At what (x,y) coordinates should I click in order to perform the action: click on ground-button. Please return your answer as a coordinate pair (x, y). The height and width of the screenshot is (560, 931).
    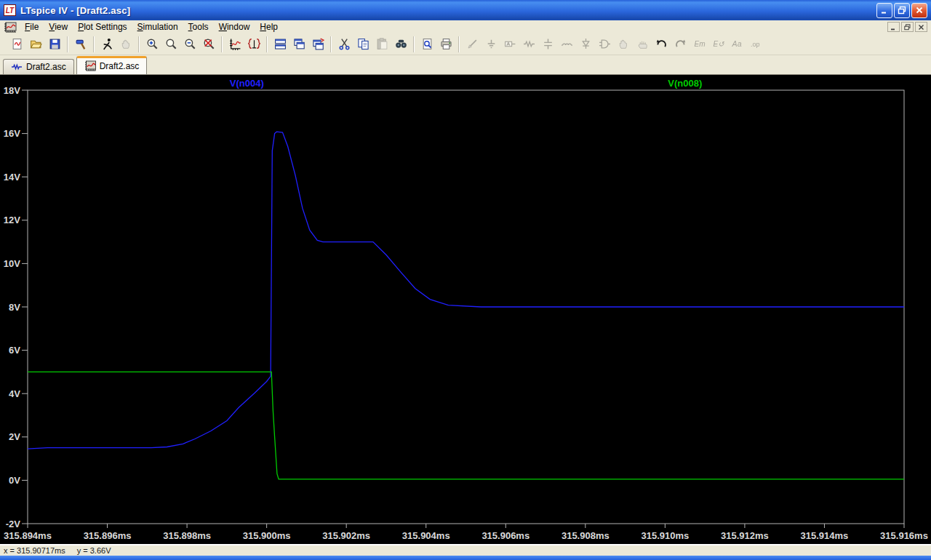
    Looking at the image, I should click on (491, 44).